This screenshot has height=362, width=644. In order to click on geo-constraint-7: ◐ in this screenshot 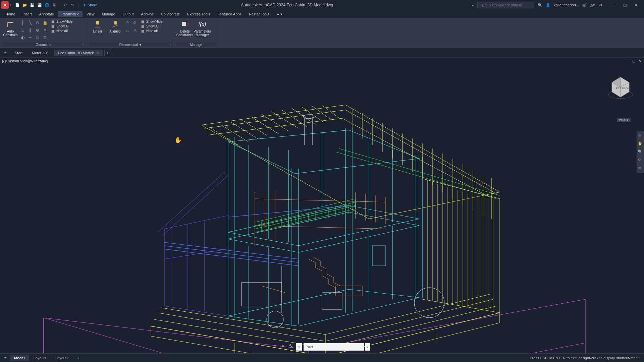, I will do `click(23, 38)`.